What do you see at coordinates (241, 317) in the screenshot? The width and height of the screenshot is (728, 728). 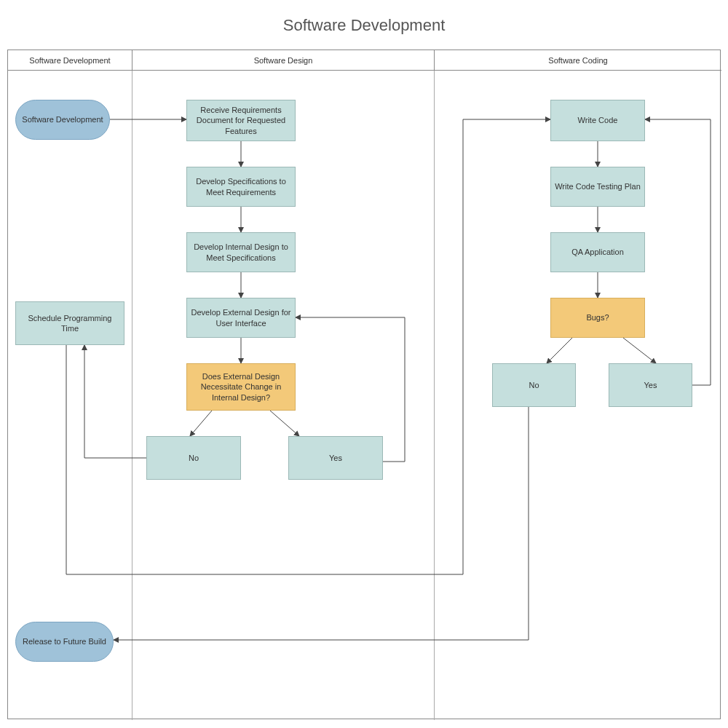 I see `process-external-design: Develop External Design for User Interfa…` at bounding box center [241, 317].